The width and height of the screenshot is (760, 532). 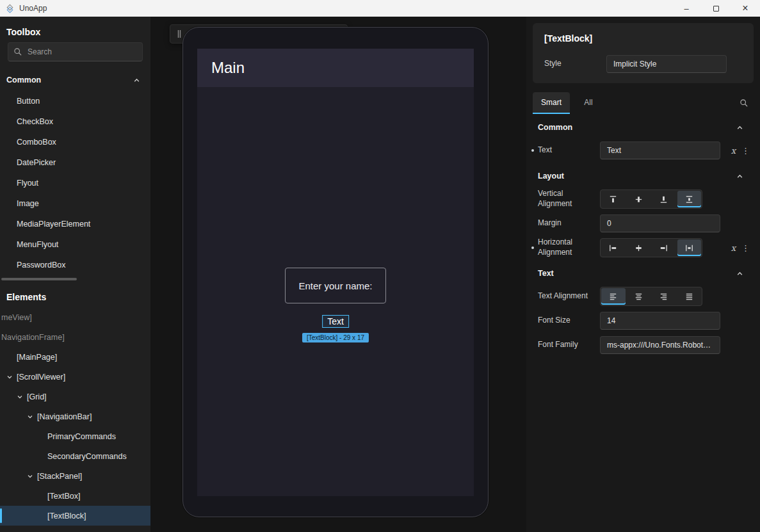 I want to click on halign-right-button, so click(x=664, y=248).